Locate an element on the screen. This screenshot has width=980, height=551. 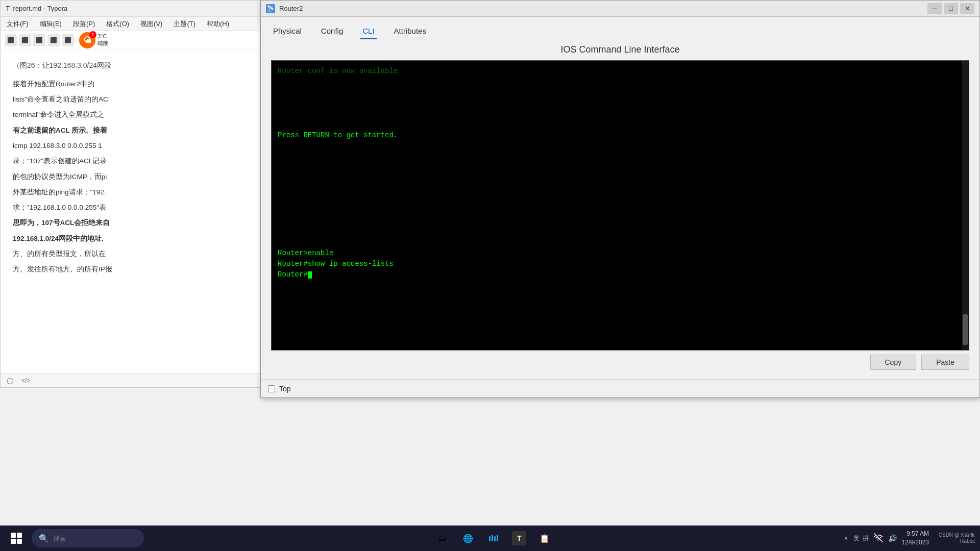
typora-toolbar: ⬛ ⬛ ⬛ ⬛ ⬛ 🌤 1 3°C 晴朗 is located at coordinates (130, 40).